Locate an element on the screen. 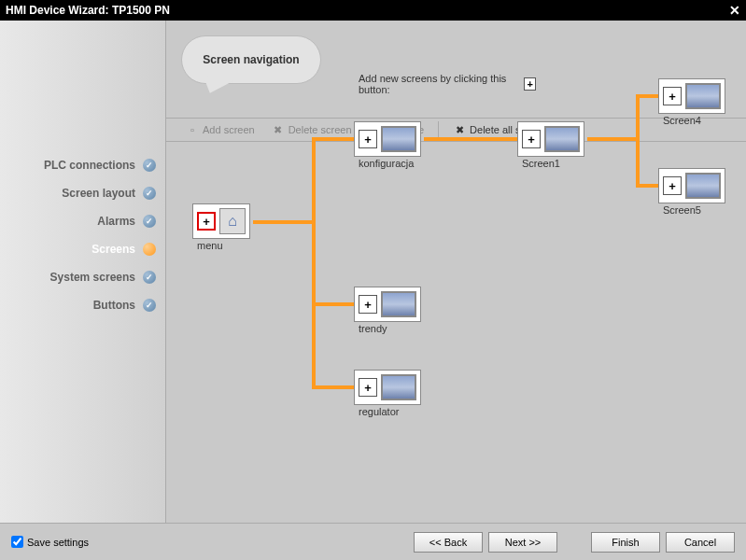 The image size is (746, 560). node-label: Screen4 is located at coordinates (682, 120).